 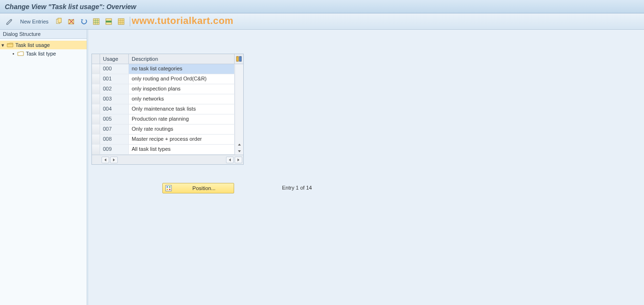 What do you see at coordinates (163, 89) in the screenshot?
I see `table-row: 002only inspection plans` at bounding box center [163, 89].